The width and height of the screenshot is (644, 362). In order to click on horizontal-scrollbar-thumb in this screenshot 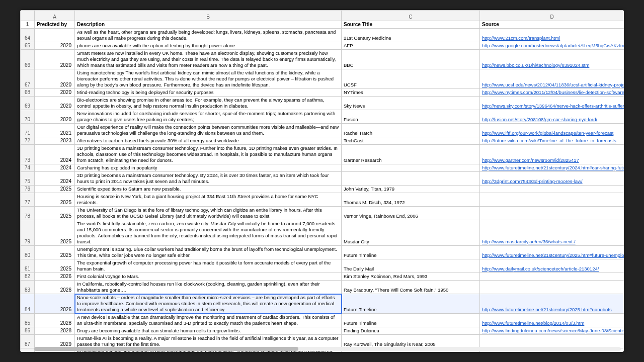, I will do `click(166, 349)`.